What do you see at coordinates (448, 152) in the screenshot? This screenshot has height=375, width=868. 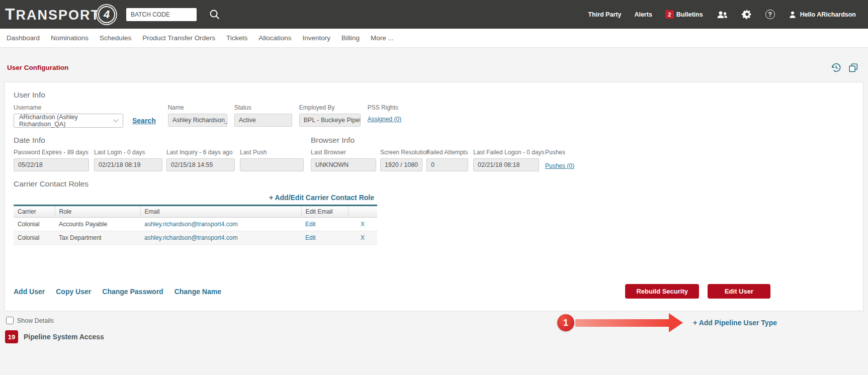 I see `failed-attempts-label: Failed Attempts` at bounding box center [448, 152].